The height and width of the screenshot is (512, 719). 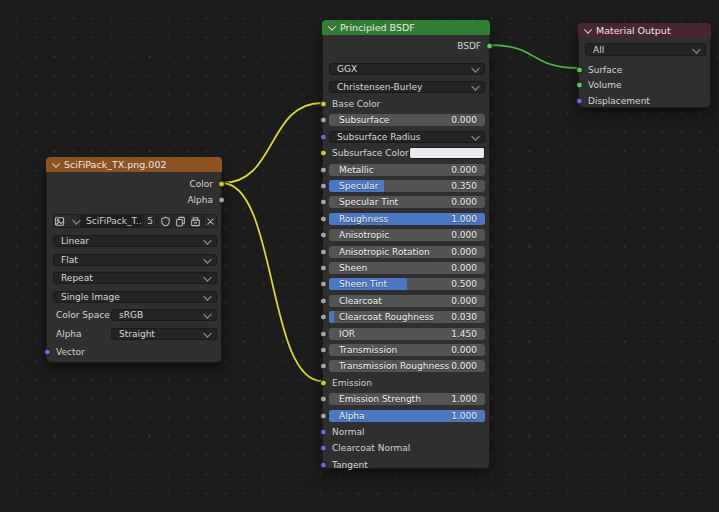 I want to click on metallic-input-socket, so click(x=324, y=170).